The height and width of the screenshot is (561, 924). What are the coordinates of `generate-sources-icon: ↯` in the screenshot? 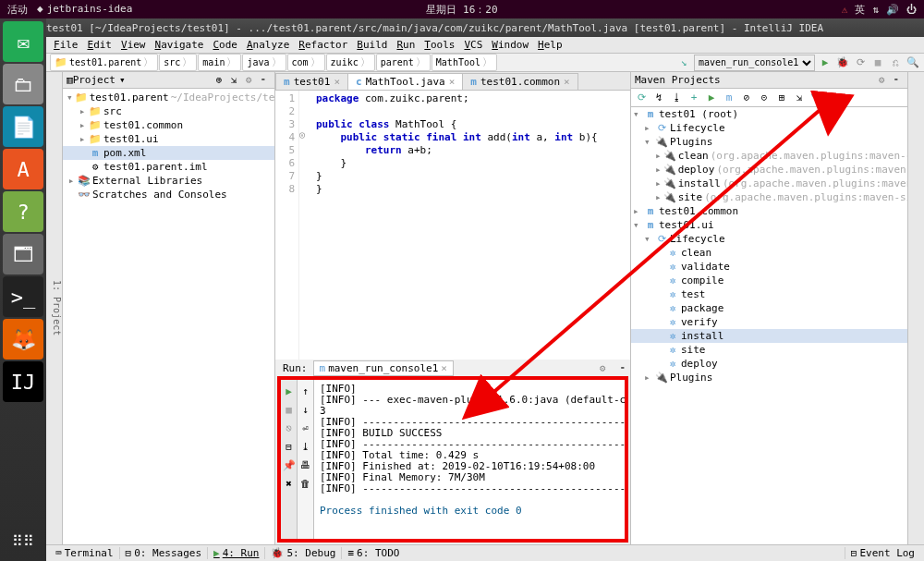 It's located at (659, 98).